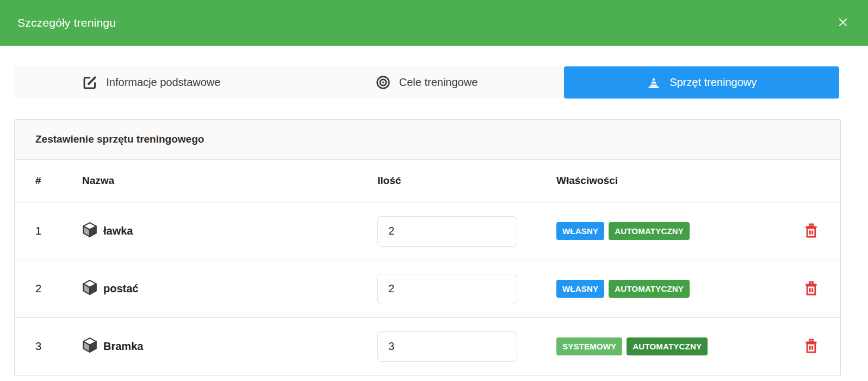  I want to click on traffic-cone-icon, so click(654, 83).